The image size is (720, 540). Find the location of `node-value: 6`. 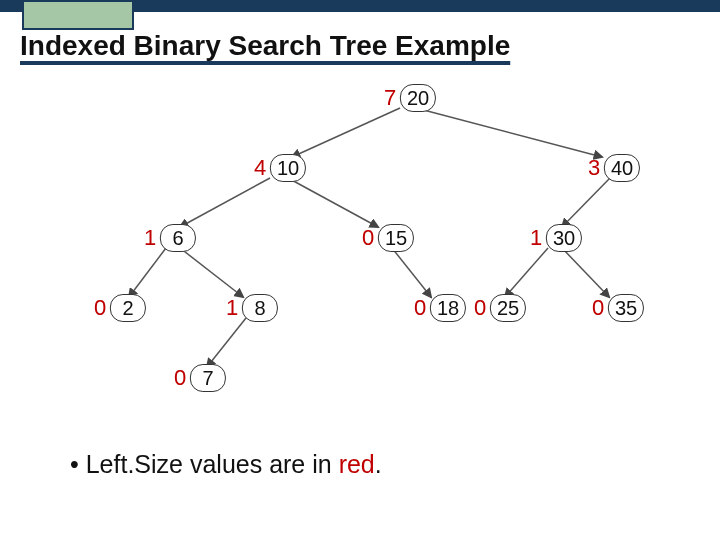

node-value: 6 is located at coordinates (178, 238).